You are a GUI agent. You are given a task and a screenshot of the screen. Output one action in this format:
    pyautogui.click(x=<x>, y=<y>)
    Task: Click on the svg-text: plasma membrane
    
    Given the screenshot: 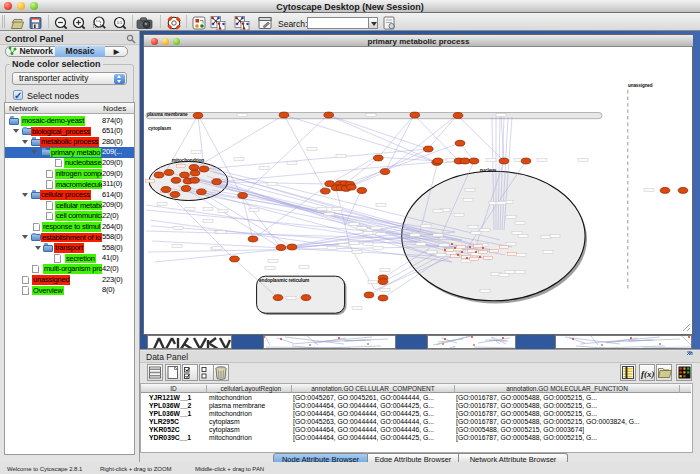 What is the action you would take?
    pyautogui.click(x=168, y=114)
    